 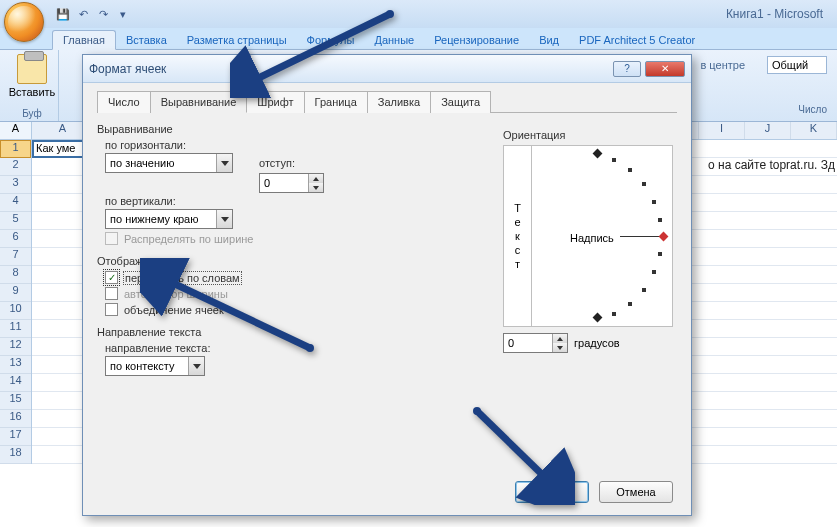 What do you see at coordinates (627, 69) in the screenshot?
I see `dialog-help-button: ?` at bounding box center [627, 69].